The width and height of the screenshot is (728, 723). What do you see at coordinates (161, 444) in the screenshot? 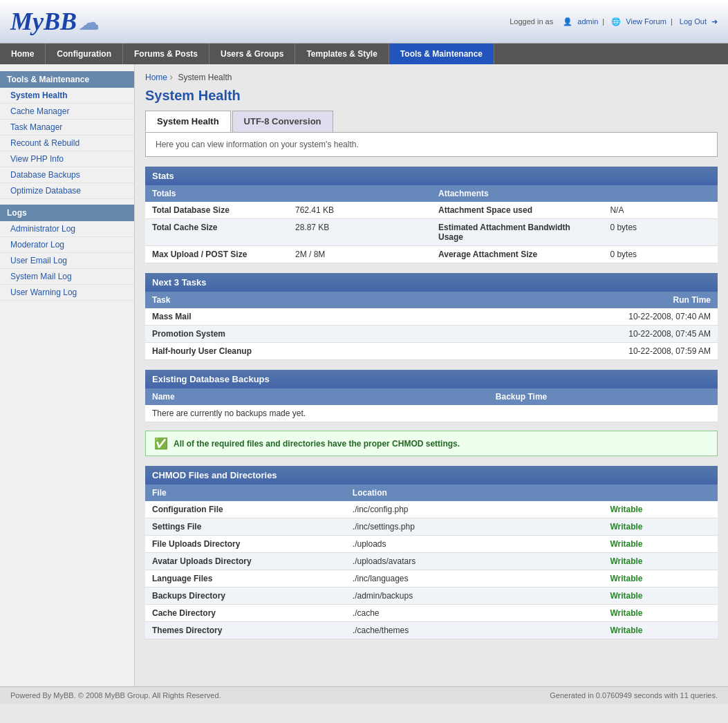
I see `chmod-check-icon: ✅` at bounding box center [161, 444].